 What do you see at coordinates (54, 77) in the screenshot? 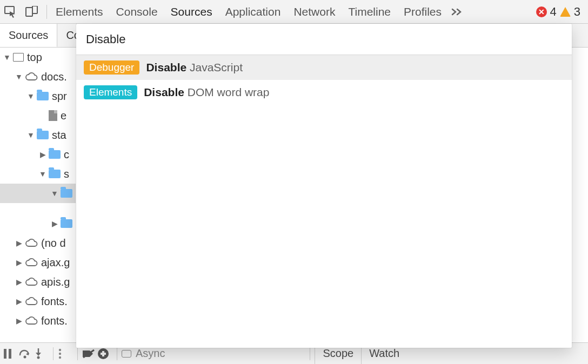
I see `tree-label: docs.` at bounding box center [54, 77].